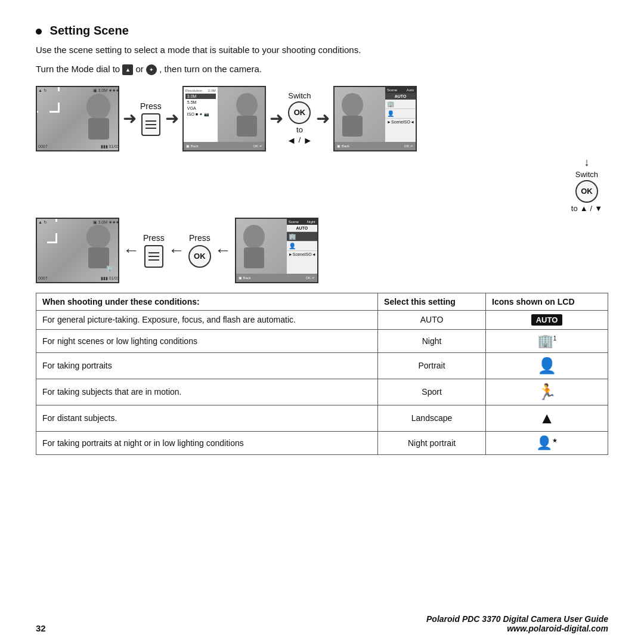  Describe the element at coordinates (151, 119) in the screenshot. I see `press-menu-group: Press` at that location.